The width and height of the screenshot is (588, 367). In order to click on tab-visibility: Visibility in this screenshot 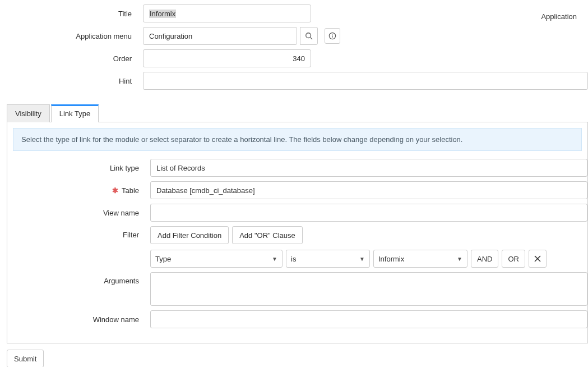, I will do `click(28, 113)`.